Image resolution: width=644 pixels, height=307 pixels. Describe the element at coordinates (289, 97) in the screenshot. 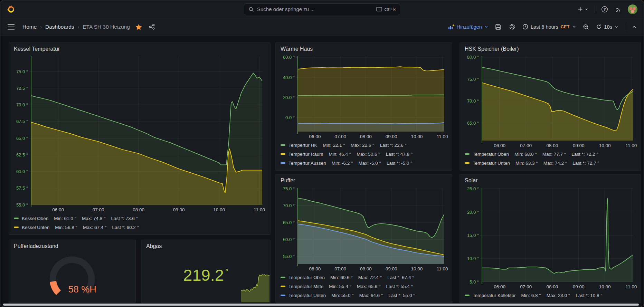

I see `svg-text: 20.0 °` at that location.